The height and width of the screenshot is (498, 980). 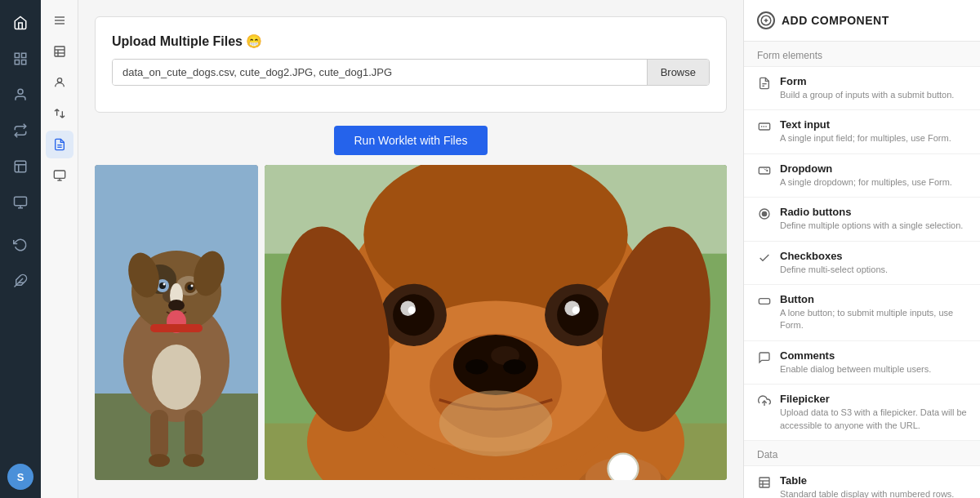 What do you see at coordinates (862, 263) in the screenshot?
I see `component-checkboxes: Checkboxes Define multi-select options.` at bounding box center [862, 263].